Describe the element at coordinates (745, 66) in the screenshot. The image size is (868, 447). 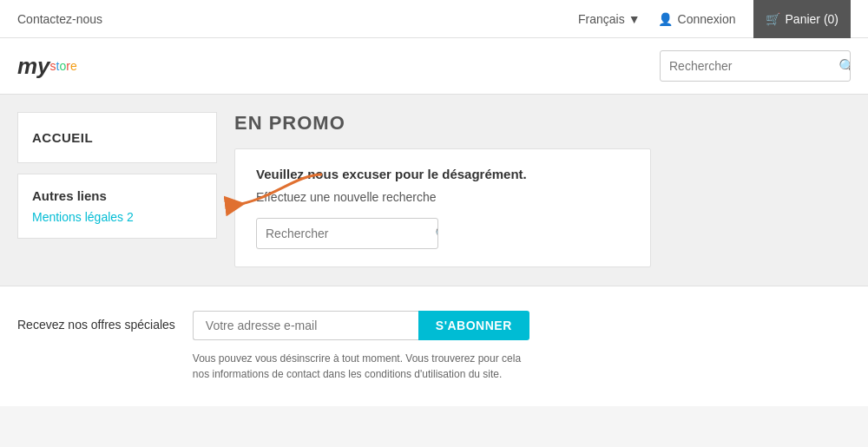
I see `header-search-input` at that location.